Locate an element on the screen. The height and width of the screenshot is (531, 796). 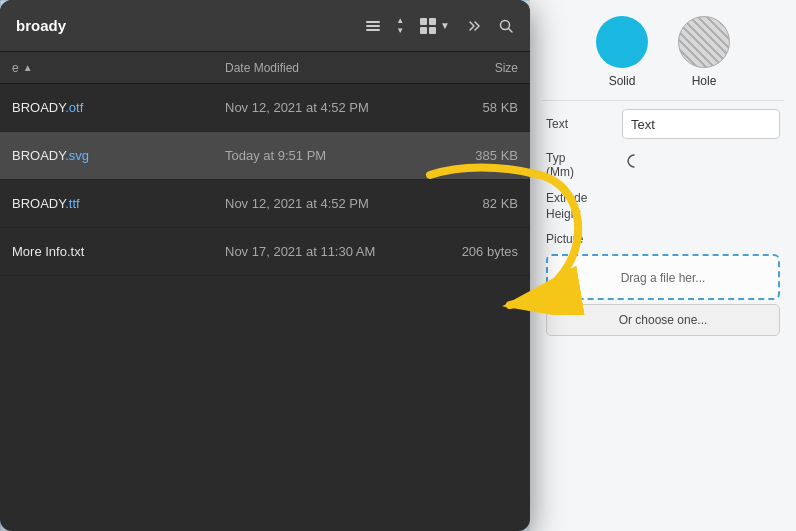
forward-icon is located at coordinates (474, 26).